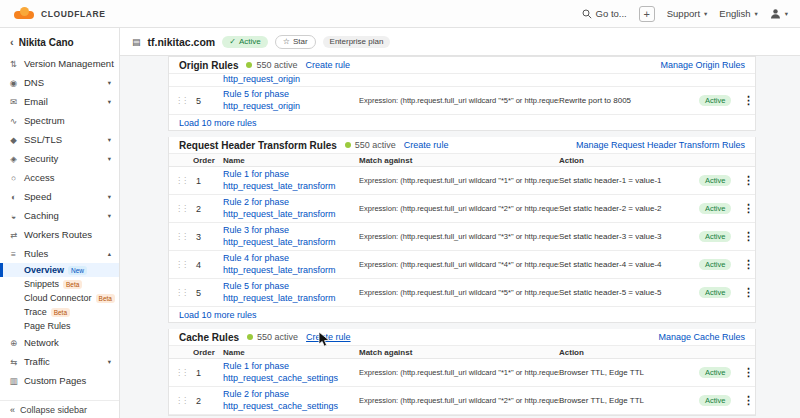  What do you see at coordinates (688, 14) in the screenshot?
I see `support-menu: Support ▾` at bounding box center [688, 14].